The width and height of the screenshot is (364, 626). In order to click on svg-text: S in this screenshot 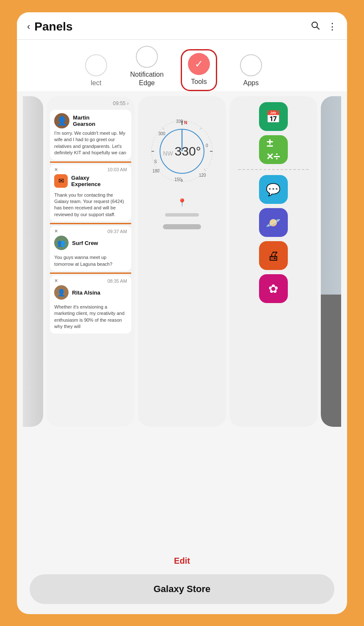, I will do `click(156, 162)`.